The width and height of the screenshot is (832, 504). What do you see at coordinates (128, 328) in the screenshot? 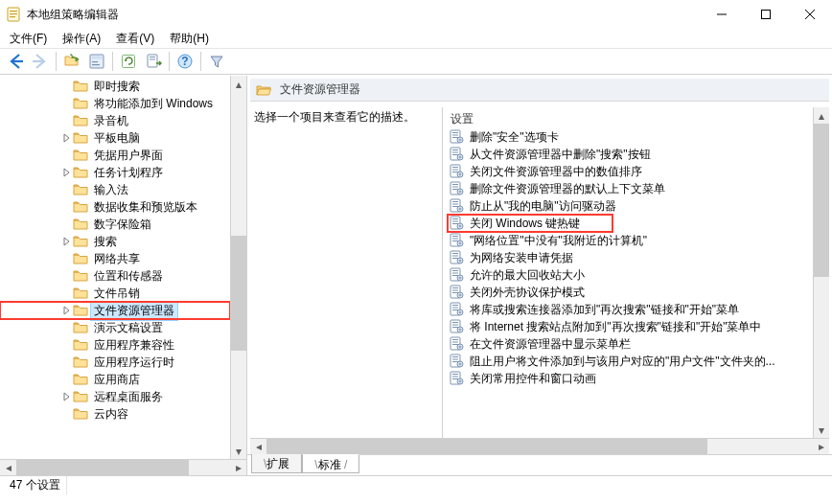
I see `tree-item-label: 演示文稿设置` at bounding box center [128, 328].